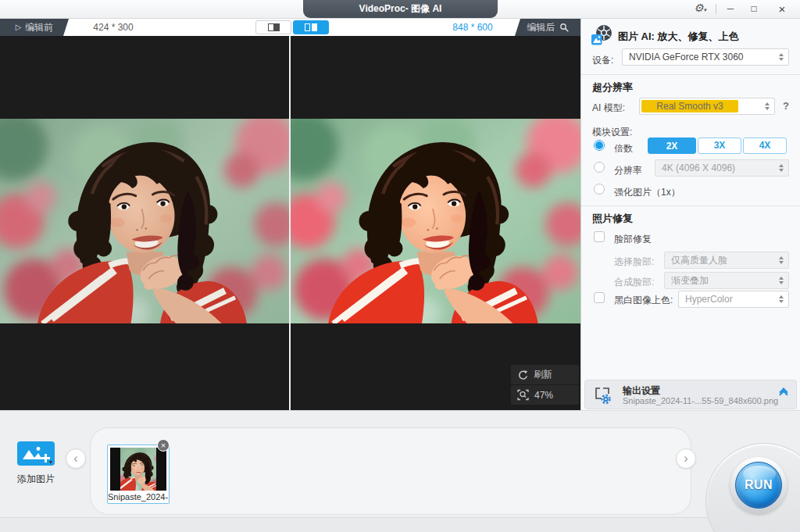 The height and width of the screenshot is (532, 800). I want to click on thumbnail-tray, so click(391, 471).